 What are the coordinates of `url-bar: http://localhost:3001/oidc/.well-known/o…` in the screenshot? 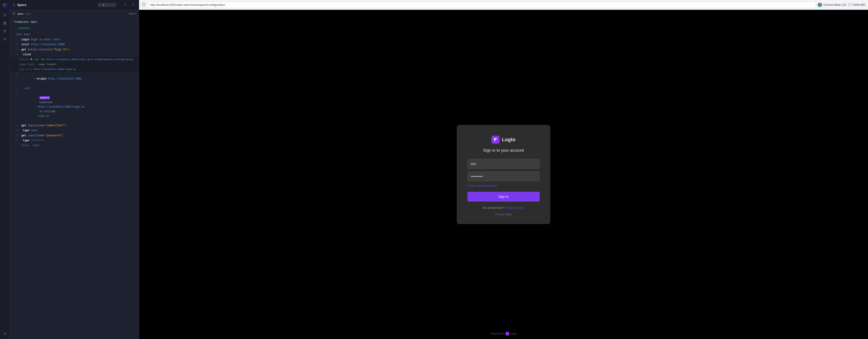 It's located at (482, 5).